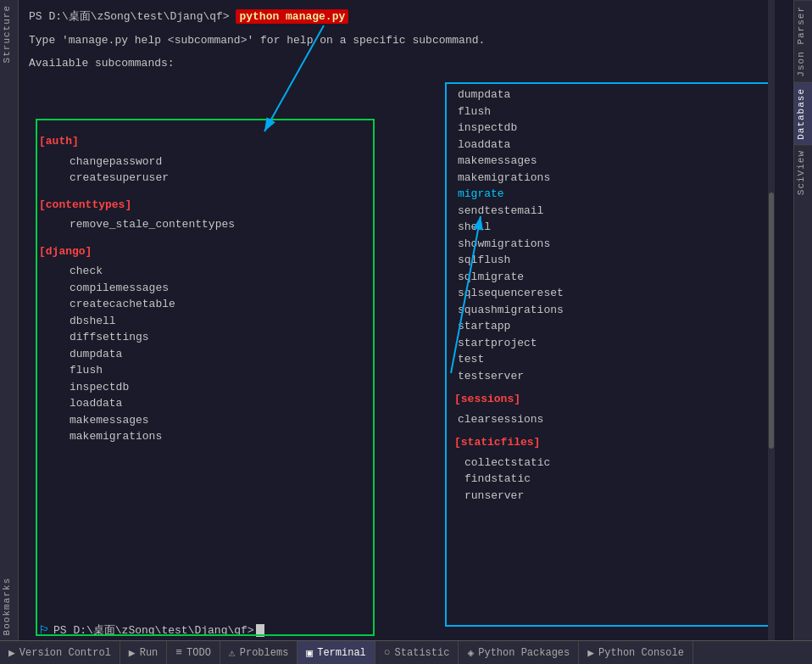 The image size is (812, 664). Describe the element at coordinates (422, 653) in the screenshot. I see `statistic-label: Statistic` at that location.